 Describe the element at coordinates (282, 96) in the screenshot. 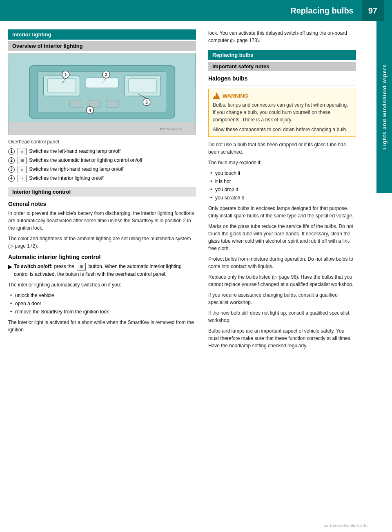

I see `warning-header: WARNING` at that location.